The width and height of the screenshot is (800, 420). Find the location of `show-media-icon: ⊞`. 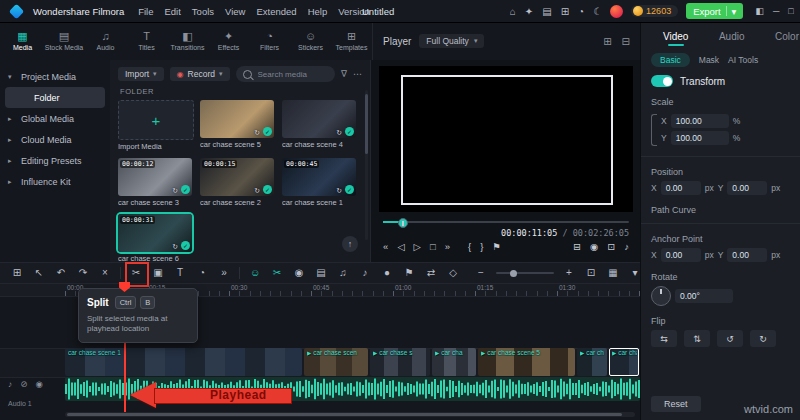

show-media-icon: ⊞ is located at coordinates (17, 273).